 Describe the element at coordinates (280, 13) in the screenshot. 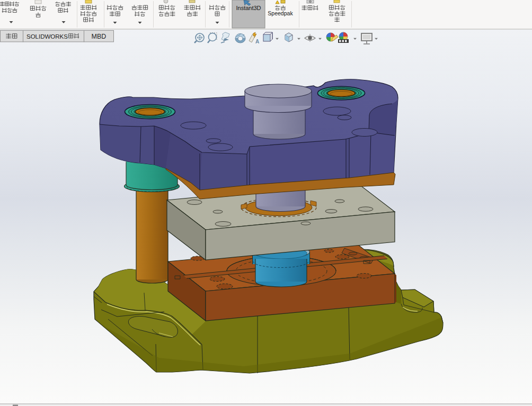

I see `svg-text: Speedpak` at that location.